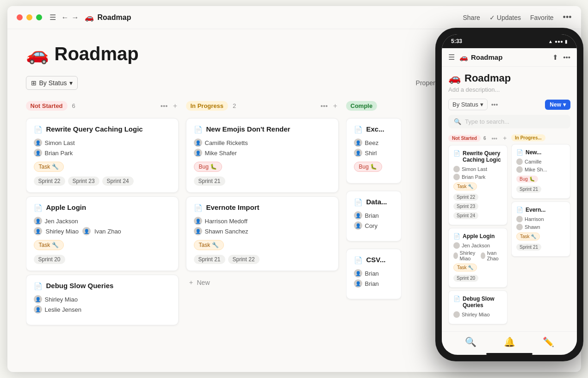  I want to click on card-complete-1: 📄 Exc... 👤 Beez 👤 Shirl, so click(374, 151).